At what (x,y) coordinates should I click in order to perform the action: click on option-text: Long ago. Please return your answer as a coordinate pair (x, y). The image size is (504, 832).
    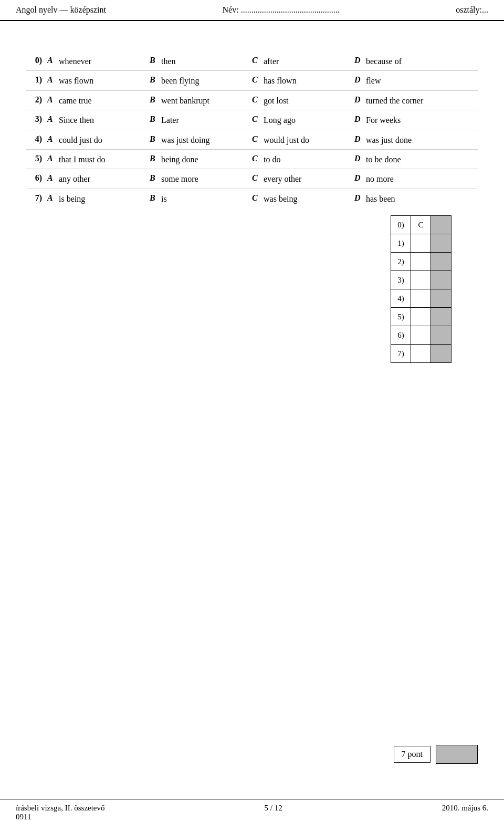
    Looking at the image, I should click on (309, 120).